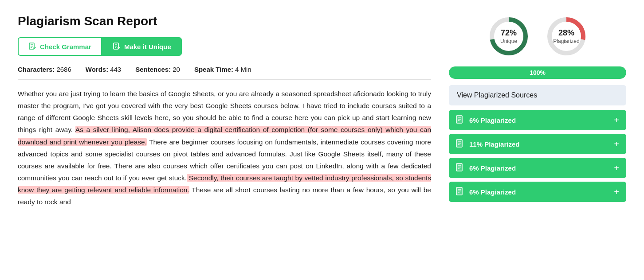 This screenshot has width=644, height=280. Describe the element at coordinates (509, 41) in the screenshot. I see `unique-sublabel: Unique` at that location.